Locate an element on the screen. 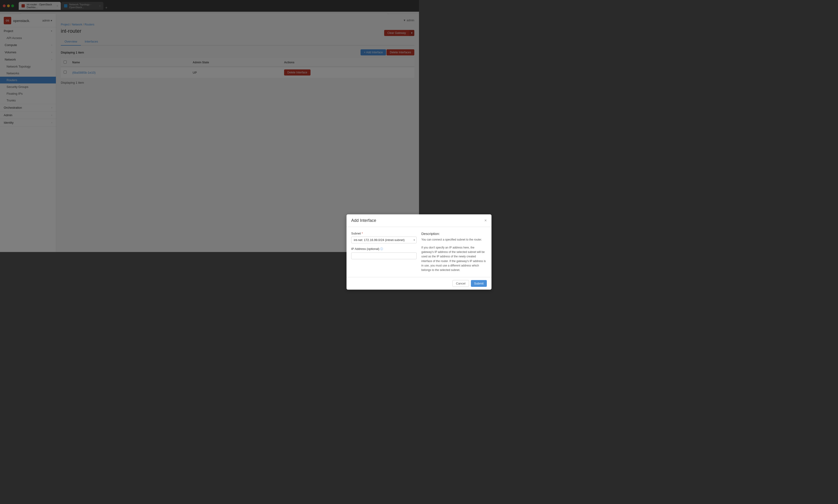  modal-title: Add Interface is located at coordinates (364, 221).